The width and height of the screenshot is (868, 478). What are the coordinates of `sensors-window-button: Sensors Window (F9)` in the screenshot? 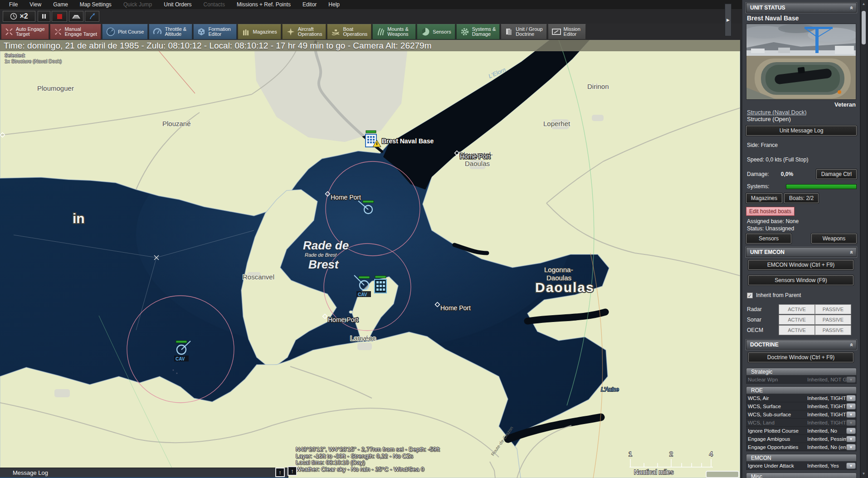 It's located at (801, 280).